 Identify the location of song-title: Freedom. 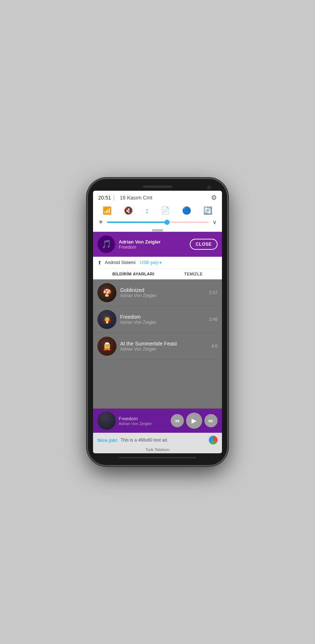
(163, 317).